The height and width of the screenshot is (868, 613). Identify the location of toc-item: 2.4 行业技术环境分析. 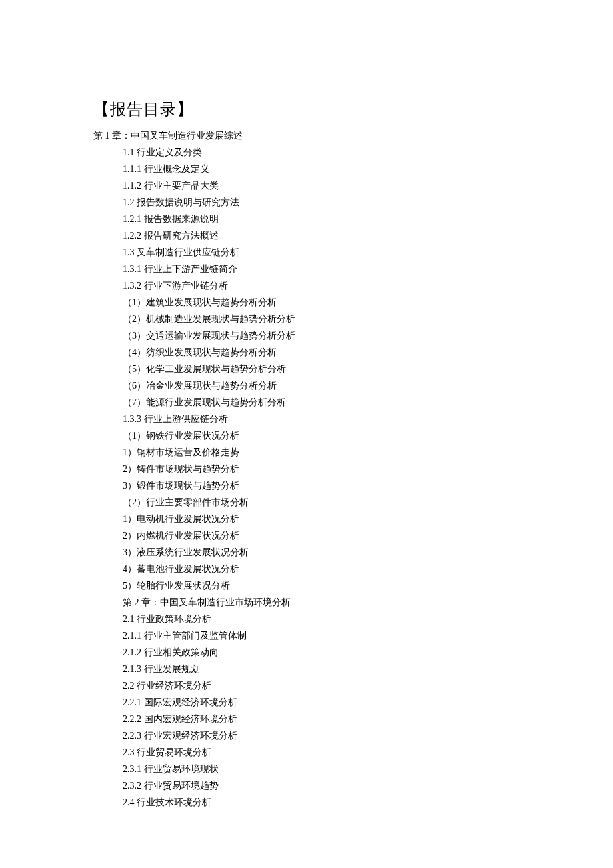
(306, 803).